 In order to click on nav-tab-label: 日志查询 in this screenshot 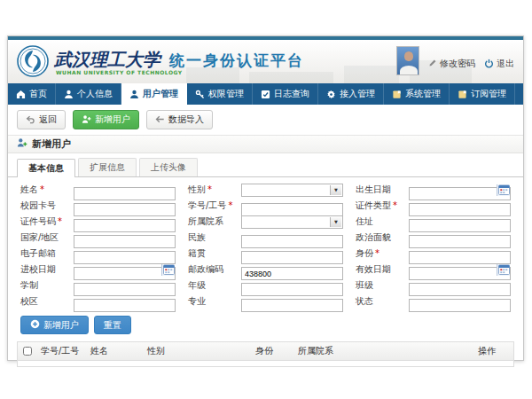, I will do `click(292, 94)`.